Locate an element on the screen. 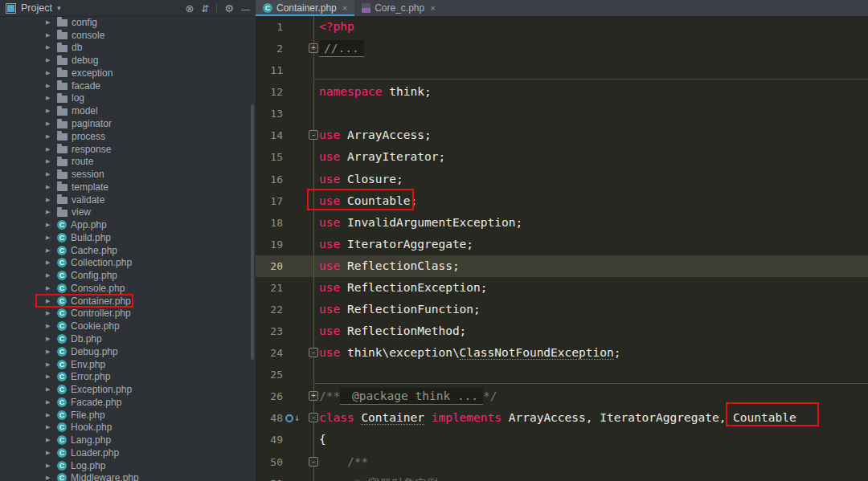 The image size is (868, 481). editor-line: 25 is located at coordinates (562, 374).